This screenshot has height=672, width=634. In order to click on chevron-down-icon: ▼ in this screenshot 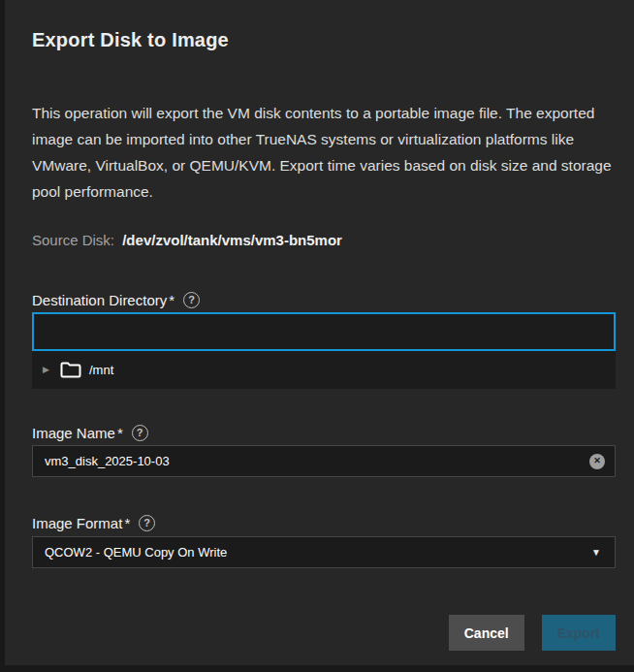, I will do `click(596, 553)`.